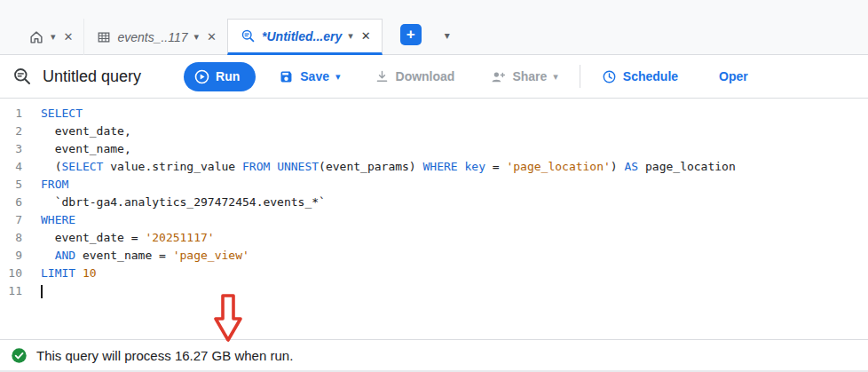 This screenshot has height=372, width=868. Describe the element at coordinates (434, 202) in the screenshot. I see `code-line: 6 `dbrt-ga4.analytics_297472454.events_*…` at that location.